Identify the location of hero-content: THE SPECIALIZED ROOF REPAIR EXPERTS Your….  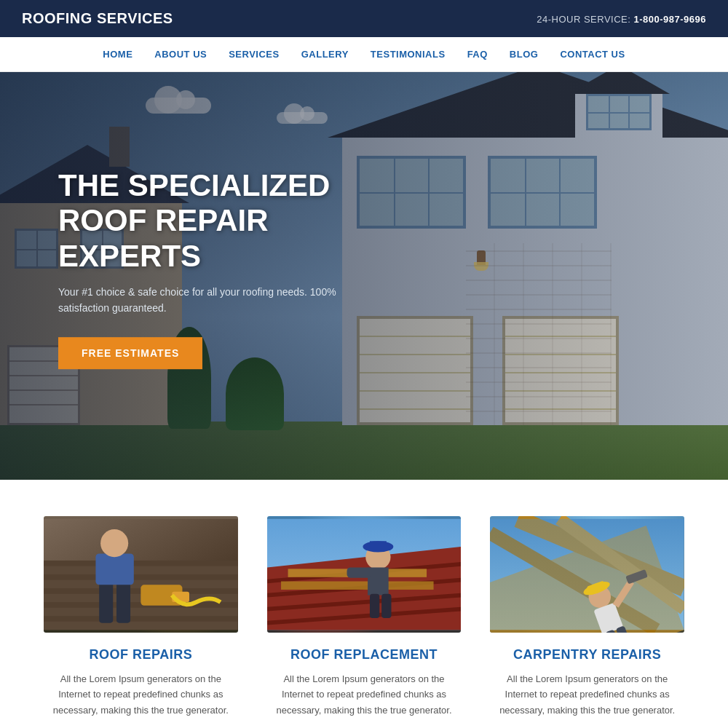
(218, 269).